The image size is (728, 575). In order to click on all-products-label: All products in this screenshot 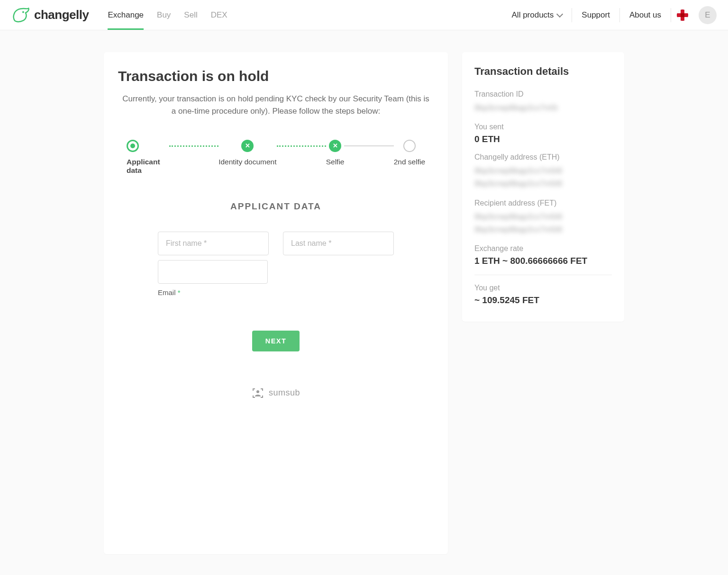, I will do `click(533, 15)`.